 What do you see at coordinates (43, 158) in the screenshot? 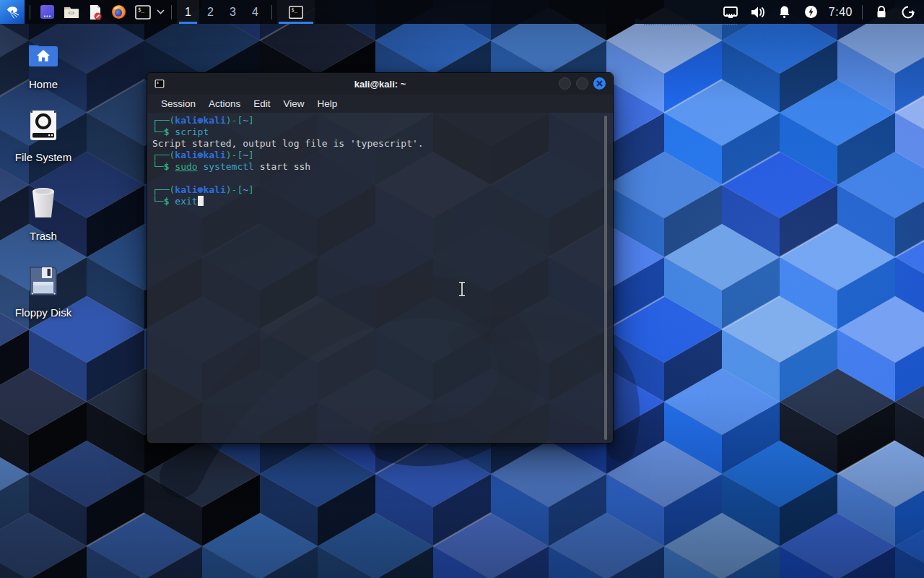
I see `desktop-icon-label: File System` at bounding box center [43, 158].